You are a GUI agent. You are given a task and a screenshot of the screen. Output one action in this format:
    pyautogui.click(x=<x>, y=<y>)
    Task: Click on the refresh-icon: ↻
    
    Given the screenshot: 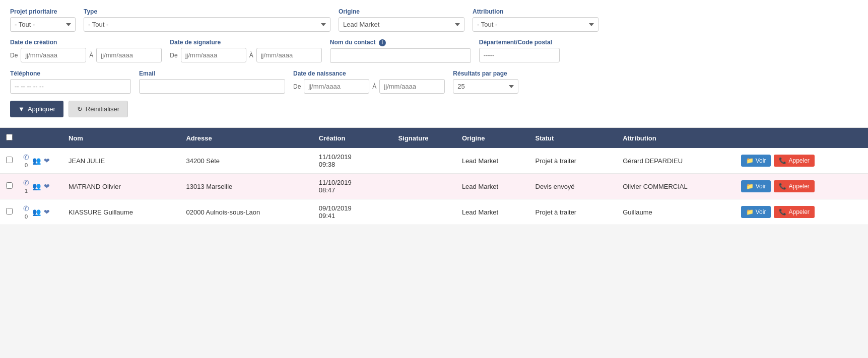 What is the action you would take?
    pyautogui.click(x=80, y=109)
    